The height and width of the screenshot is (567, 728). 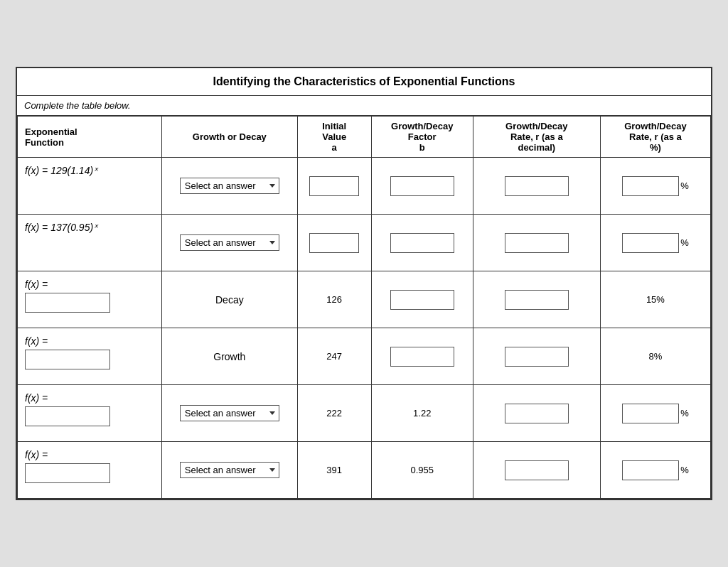 I want to click on growth-decay-static: Decay, so click(x=230, y=300).